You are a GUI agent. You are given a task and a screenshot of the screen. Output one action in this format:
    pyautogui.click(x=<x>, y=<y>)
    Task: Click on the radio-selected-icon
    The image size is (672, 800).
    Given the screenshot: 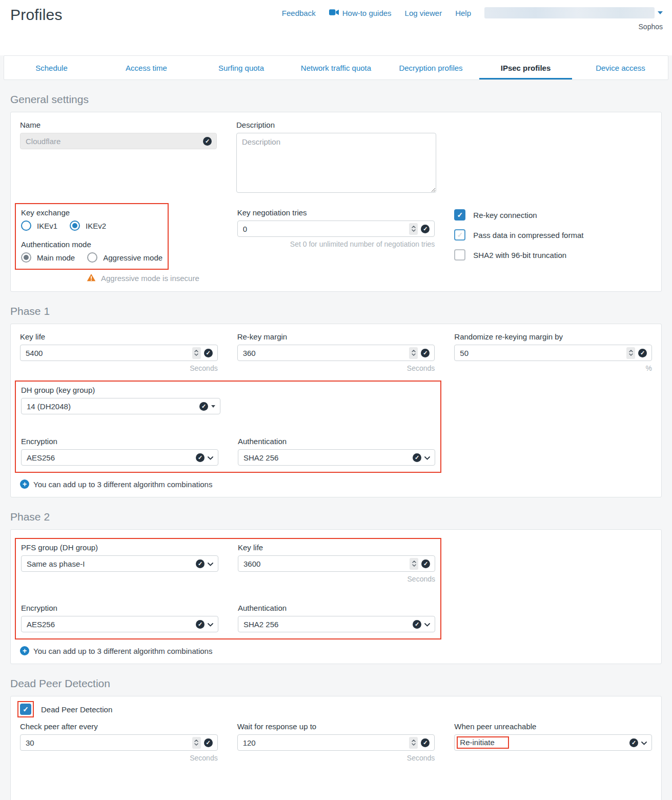 What is the action you would take?
    pyautogui.click(x=75, y=226)
    